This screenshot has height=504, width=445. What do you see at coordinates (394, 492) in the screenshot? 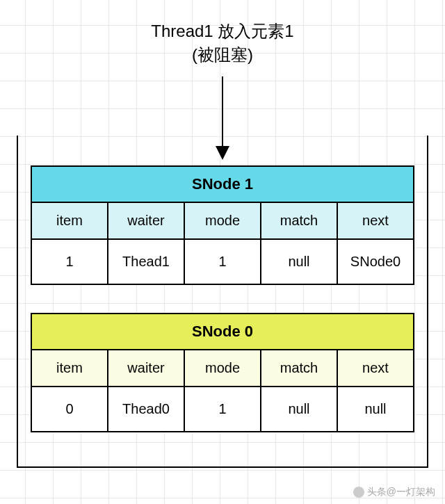
I see `watermark: 头条@一灯架构` at bounding box center [394, 492].